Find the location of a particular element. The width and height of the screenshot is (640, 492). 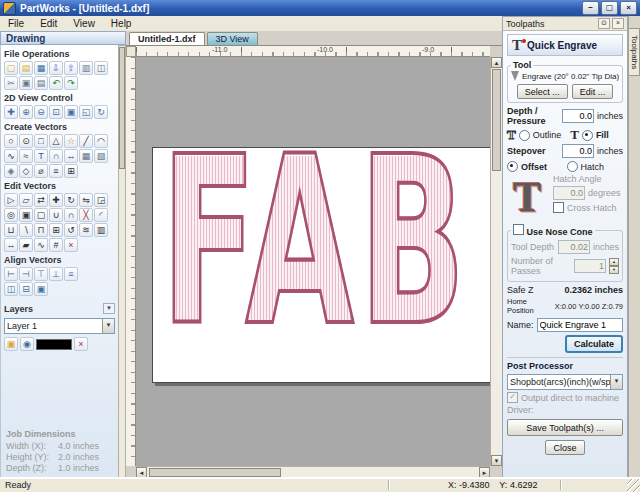

resize-grip is located at coordinates (634, 486).